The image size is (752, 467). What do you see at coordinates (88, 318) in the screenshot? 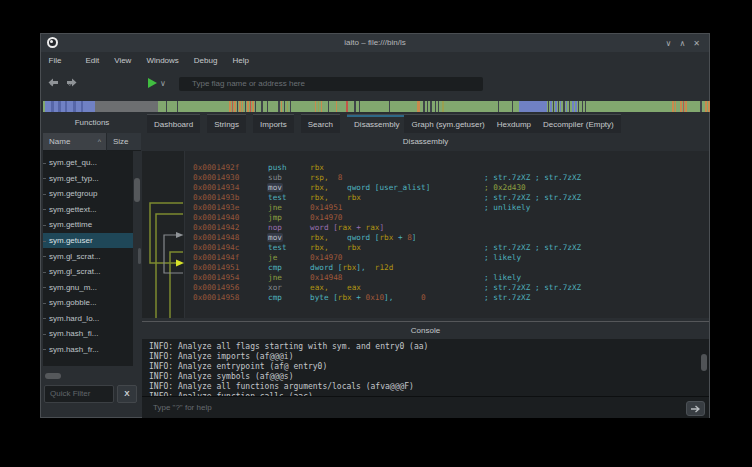
I see `function-list-item: sym.hard_lo...` at bounding box center [88, 318].